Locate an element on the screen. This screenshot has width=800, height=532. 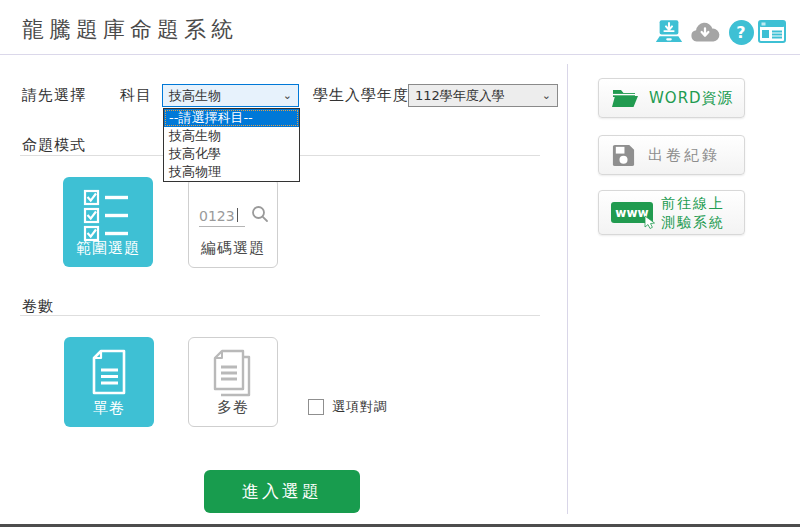
exam-record-label: 出卷紀錄 is located at coordinates (684, 156).